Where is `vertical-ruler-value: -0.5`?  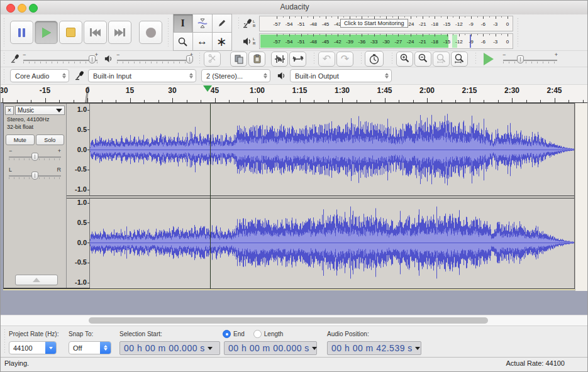 vertical-ruler-value: -0.5 is located at coordinates (78, 263).